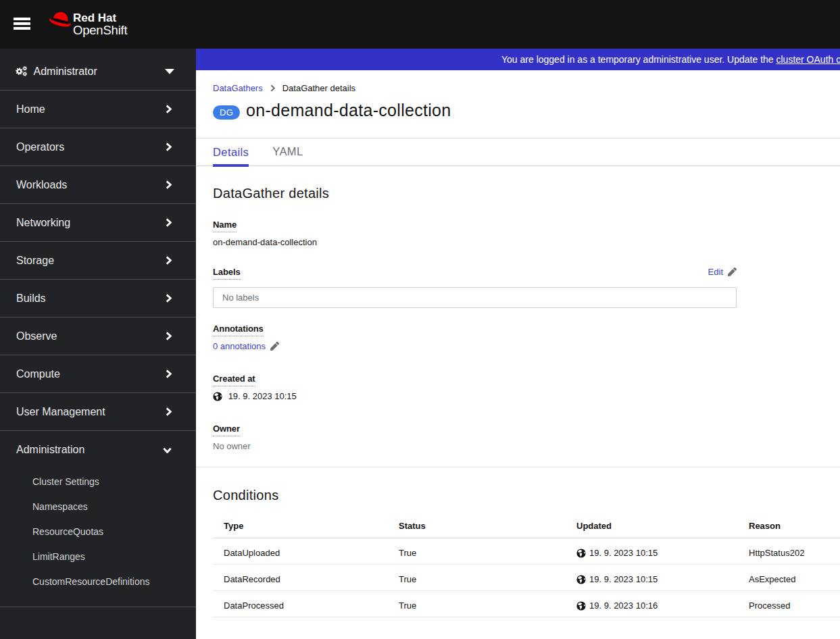 The width and height of the screenshot is (840, 639). Describe the element at coordinates (518, 467) in the screenshot. I see `section-divider` at that location.